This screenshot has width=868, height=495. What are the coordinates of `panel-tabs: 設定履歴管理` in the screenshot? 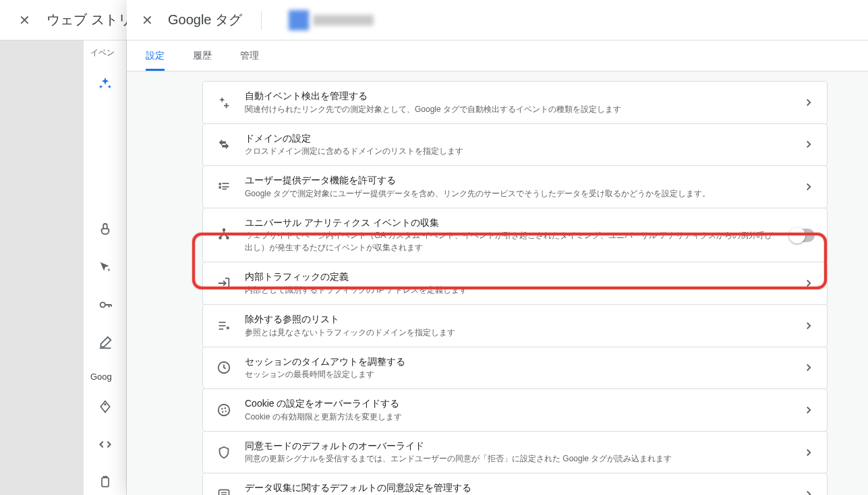 It's located at (498, 56).